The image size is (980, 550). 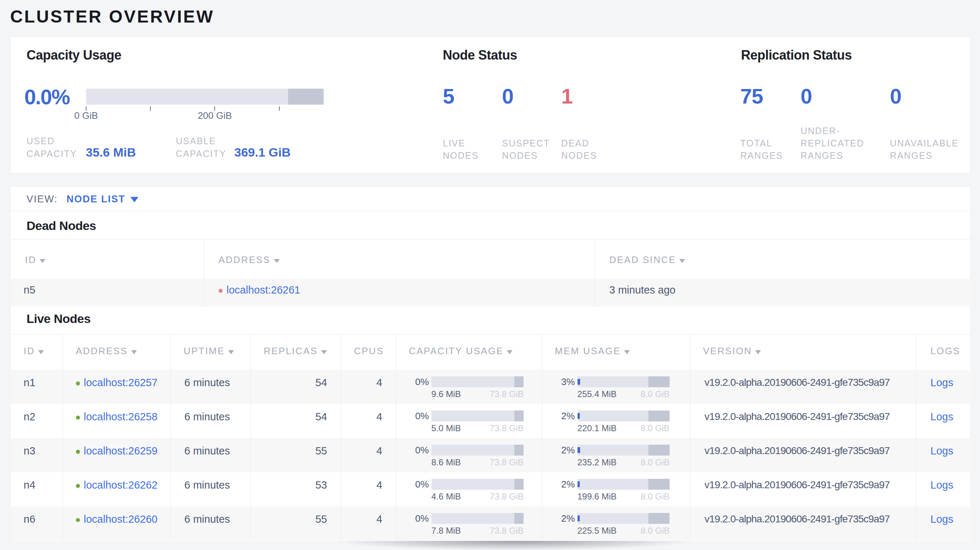 What do you see at coordinates (121, 417) in the screenshot?
I see `live-node-address-link: localhost:26258` at bounding box center [121, 417].